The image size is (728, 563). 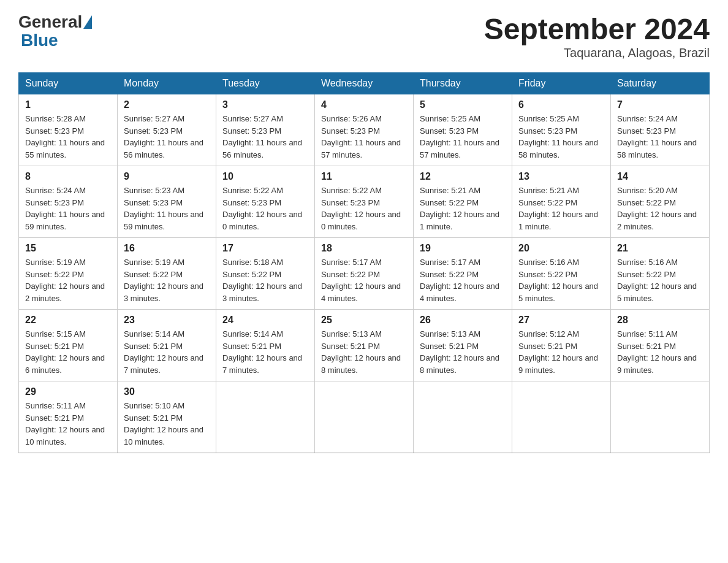 I want to click on day-cell: 13Sunrise: 5:21 AMSunset: 5:22 PMDayligh…, so click(x=561, y=202).